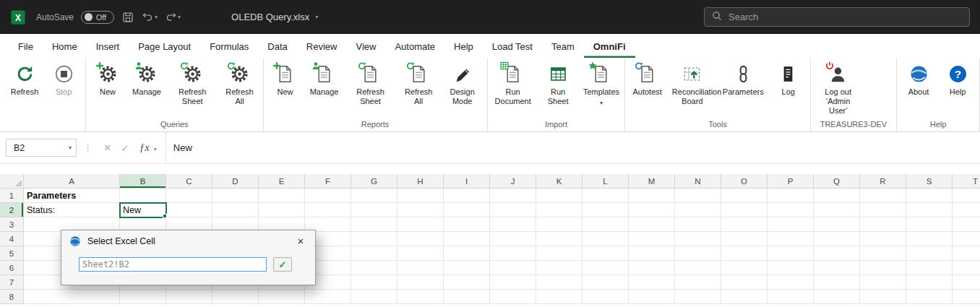 Image resolution: width=980 pixels, height=307 pixels. What do you see at coordinates (513, 282) in the screenshot?
I see `cell-J7` at bounding box center [513, 282].